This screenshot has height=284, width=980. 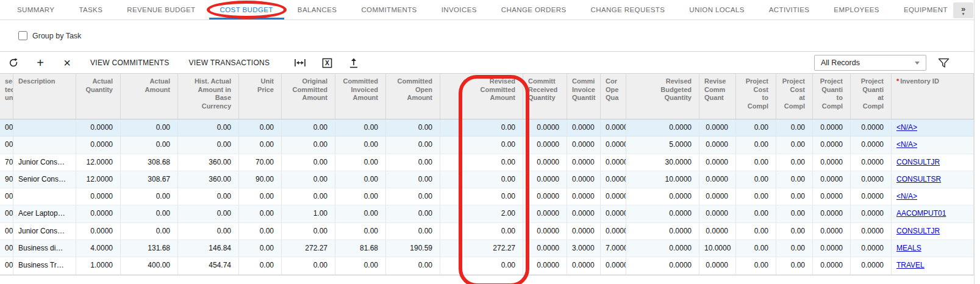 I want to click on cell-committed-open-quantity: 7.0000, so click(x=613, y=249).